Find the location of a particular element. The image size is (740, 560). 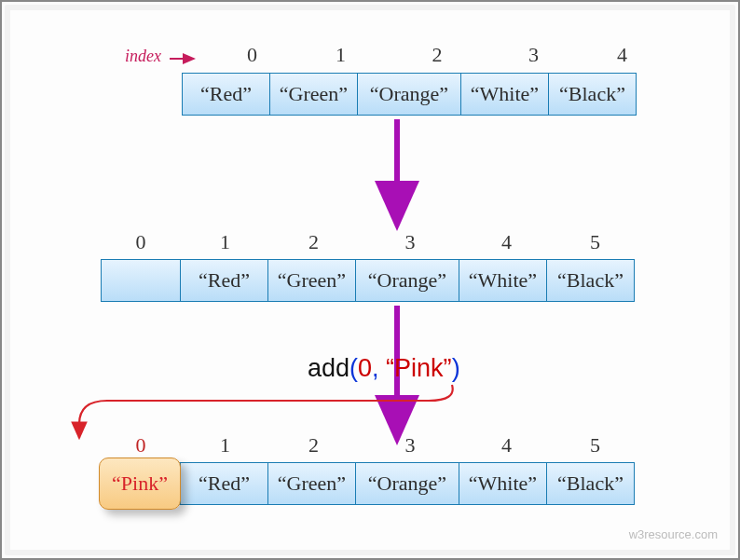

row3-idx-0: 0 is located at coordinates (141, 445).